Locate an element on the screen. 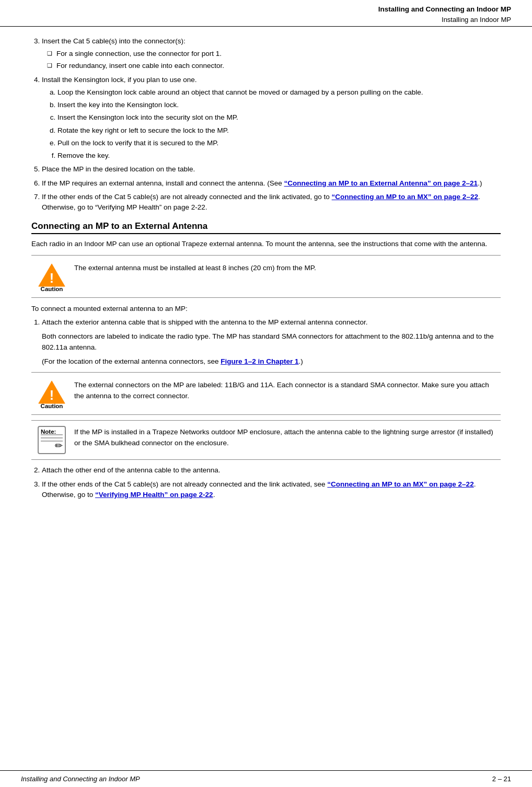 This screenshot has height=787, width=532. caution-triangle-icon-2: ! is located at coordinates (52, 392).